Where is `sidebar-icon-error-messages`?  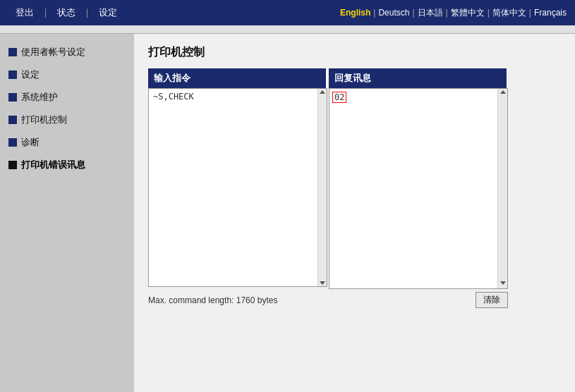
sidebar-icon-error-messages is located at coordinates (13, 165).